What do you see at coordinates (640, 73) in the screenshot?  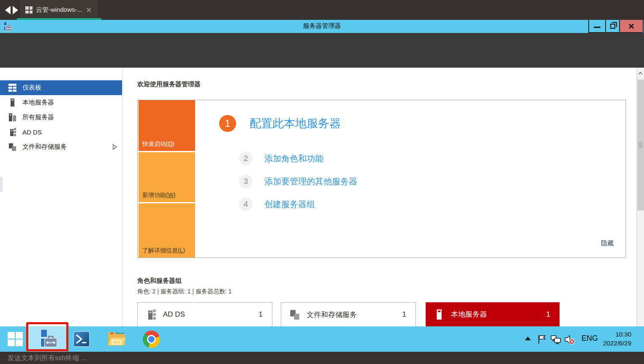 I see `scrollbar-up-button` at bounding box center [640, 73].